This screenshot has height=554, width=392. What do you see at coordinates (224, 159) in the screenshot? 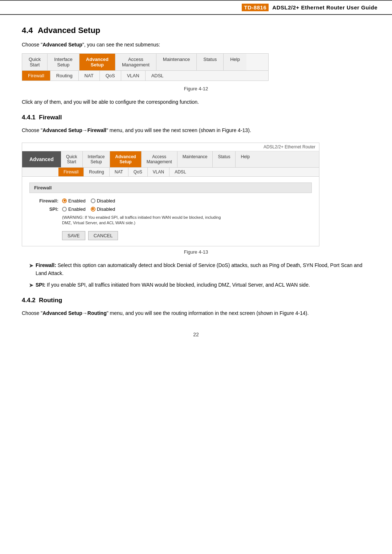
I see `rui-nav-status: Status` at bounding box center [224, 159].